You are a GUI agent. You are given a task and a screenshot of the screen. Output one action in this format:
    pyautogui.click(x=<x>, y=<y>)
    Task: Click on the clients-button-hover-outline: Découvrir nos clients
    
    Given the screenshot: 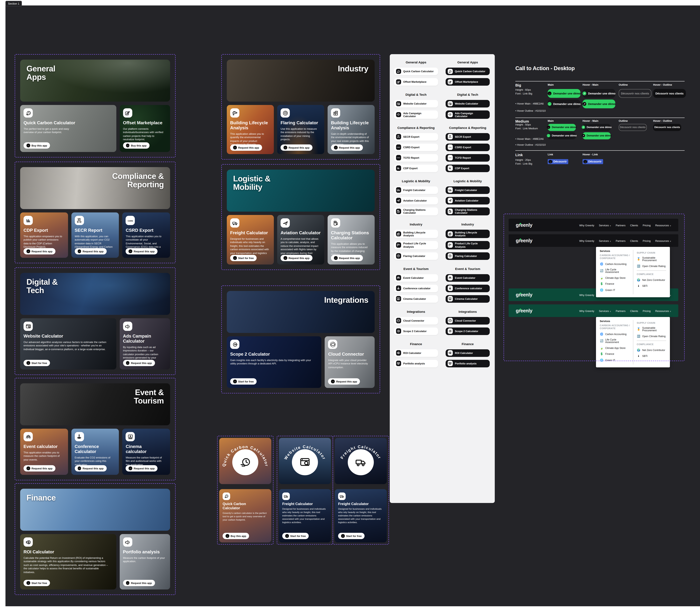 What is the action you would take?
    pyautogui.click(x=667, y=127)
    